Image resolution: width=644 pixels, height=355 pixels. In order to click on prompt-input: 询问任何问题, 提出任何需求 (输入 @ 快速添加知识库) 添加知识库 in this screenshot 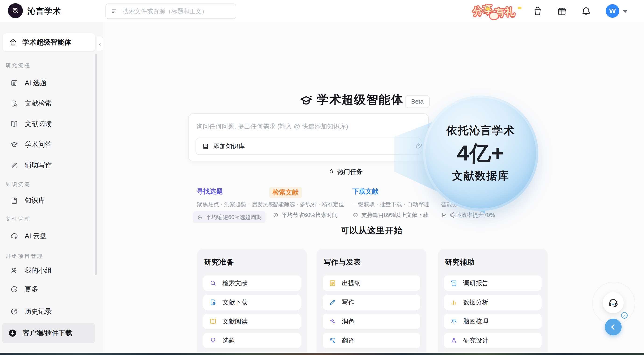, I will do `click(308, 137)`.